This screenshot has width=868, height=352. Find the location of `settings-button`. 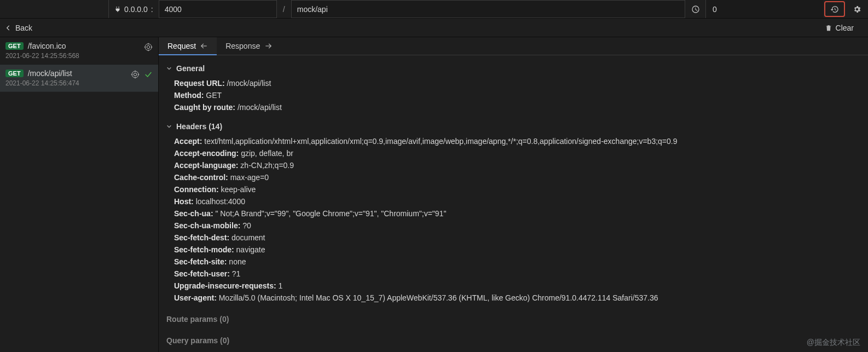

settings-button is located at coordinates (857, 9).